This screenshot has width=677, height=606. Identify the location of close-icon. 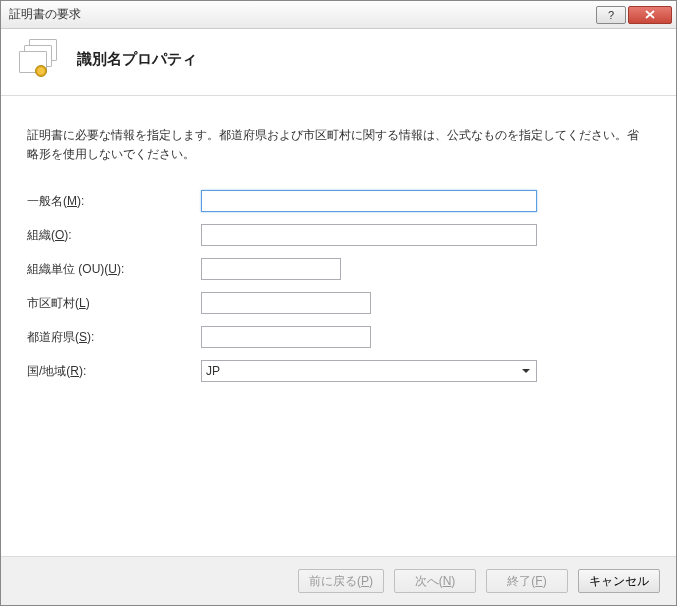
(650, 14).